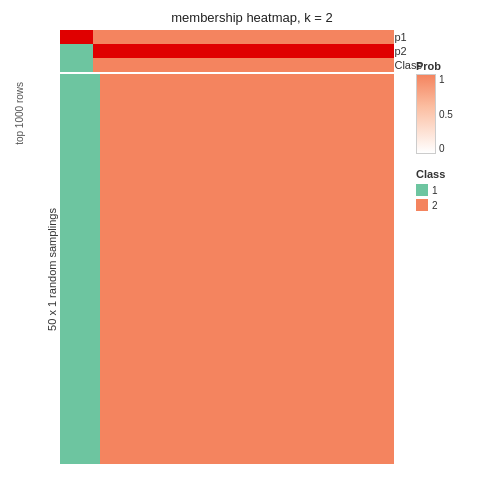  Describe the element at coordinates (20, 114) in the screenshot. I see `y-label-sub-text: top 1000 rows` at that location.